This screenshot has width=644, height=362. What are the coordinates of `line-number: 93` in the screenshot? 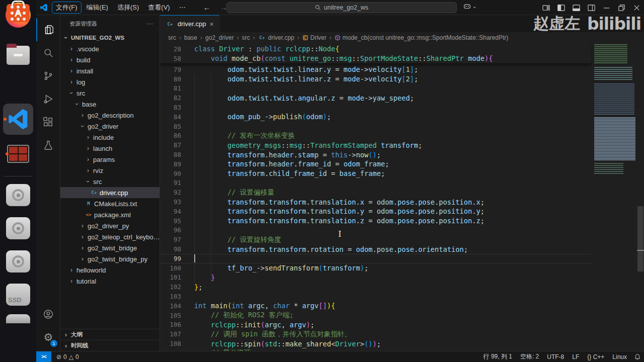 It's located at (171, 202).